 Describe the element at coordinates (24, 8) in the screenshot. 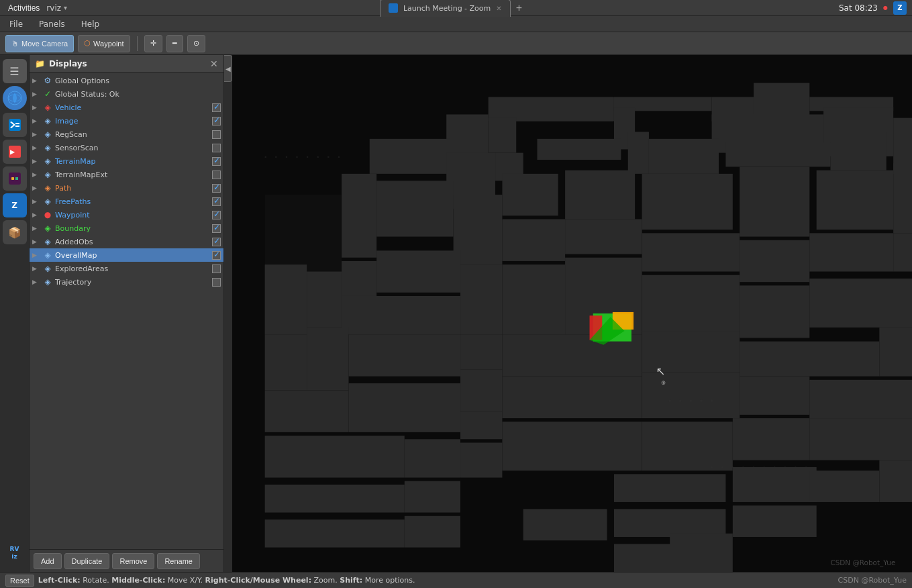

I see `activities-button: Activities` at that location.